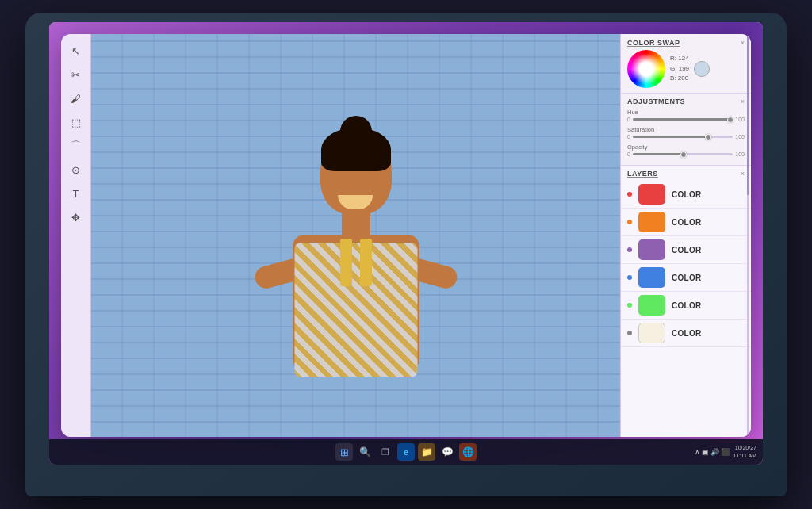 This screenshot has height=509, width=812. Describe the element at coordinates (686, 101) in the screenshot. I see `adjustments-header: ADJUSTMENTS ×` at that location.